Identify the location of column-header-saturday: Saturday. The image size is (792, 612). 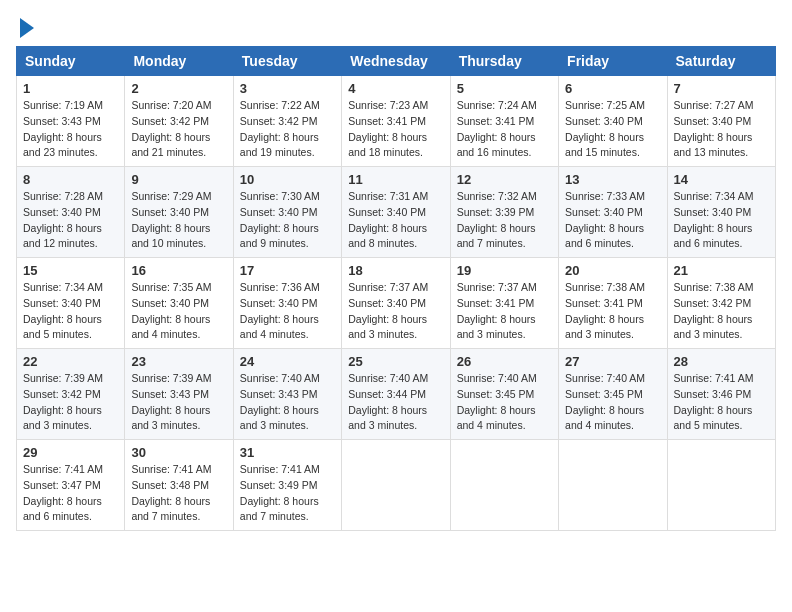
(721, 62).